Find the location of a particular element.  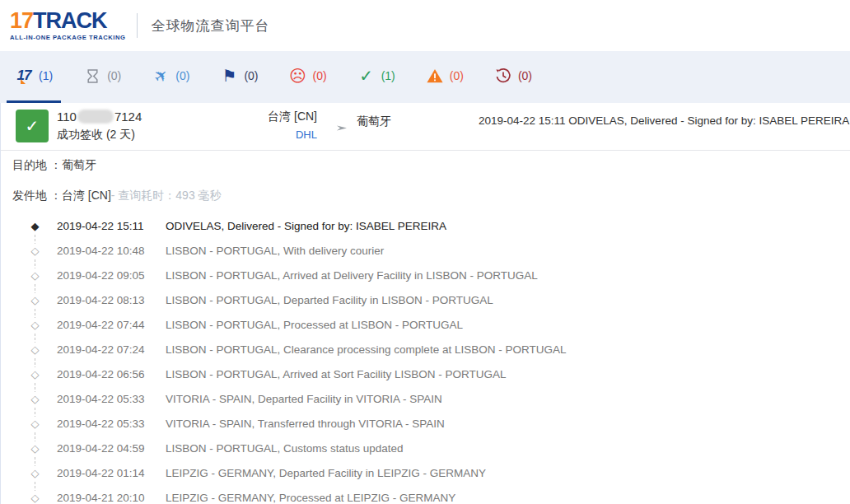

tab-undelivered: ☹ (0) is located at coordinates (308, 77).